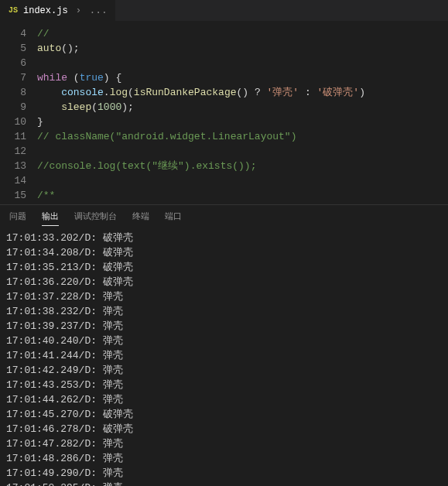 The width and height of the screenshot is (448, 486). What do you see at coordinates (224, 297) in the screenshot?
I see `output-line: 17:01:37.228/D: 弹壳` at bounding box center [224, 297].